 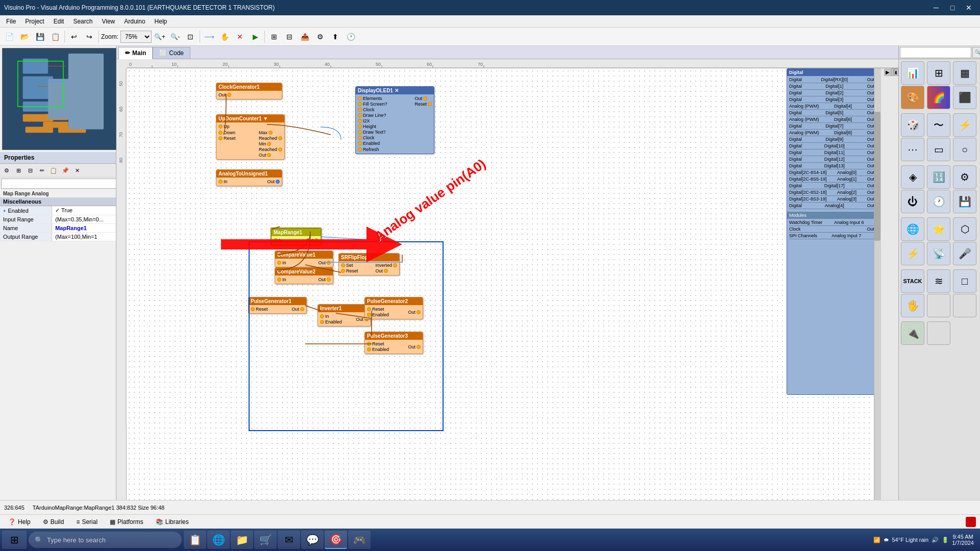 What do you see at coordinates (218, 540) in the screenshot?
I see `taskbar-browser: 🌐` at bounding box center [218, 540].